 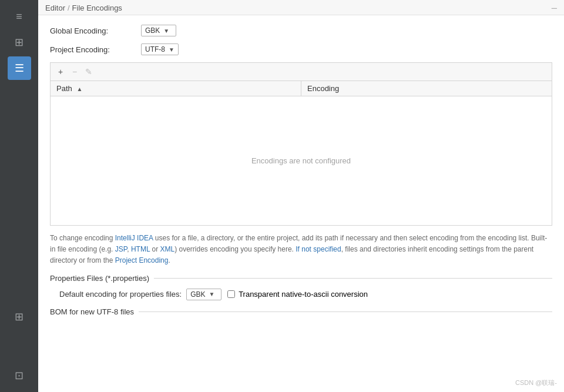 What do you see at coordinates (19, 376) in the screenshot?
I see `sidebar-icon-5-symbol: ⊡` at bounding box center [19, 376].